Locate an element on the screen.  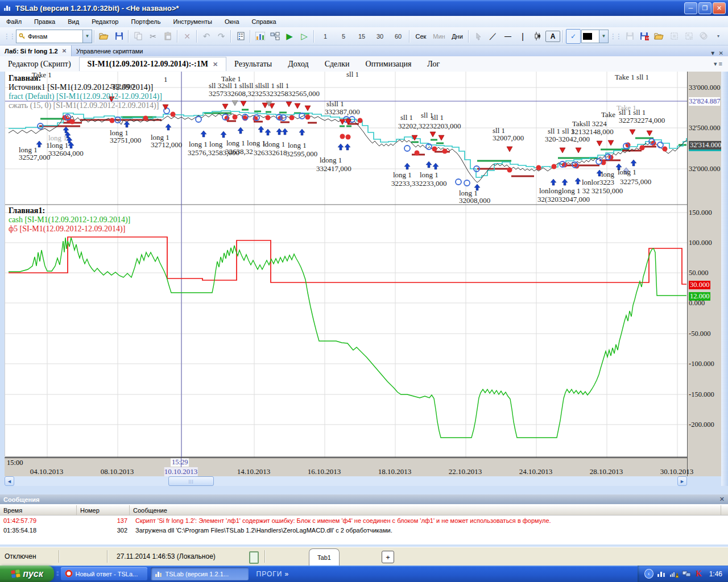
menu-item-Портфель: Портфель is located at coordinates (146, 22).